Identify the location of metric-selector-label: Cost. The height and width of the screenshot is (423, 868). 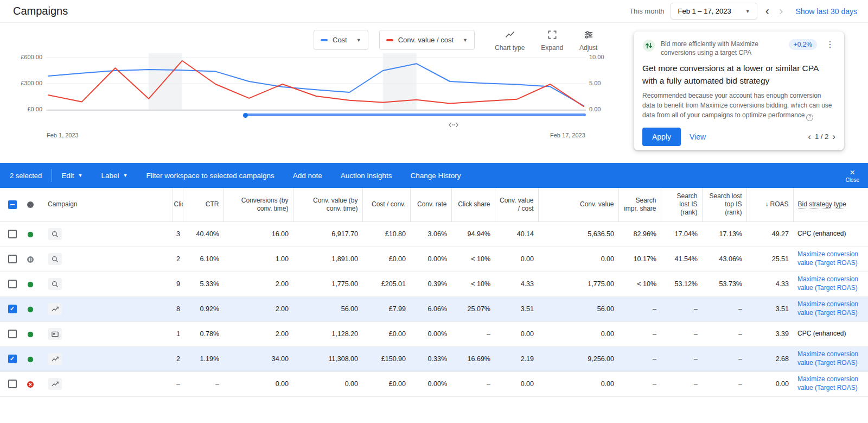
(340, 40).